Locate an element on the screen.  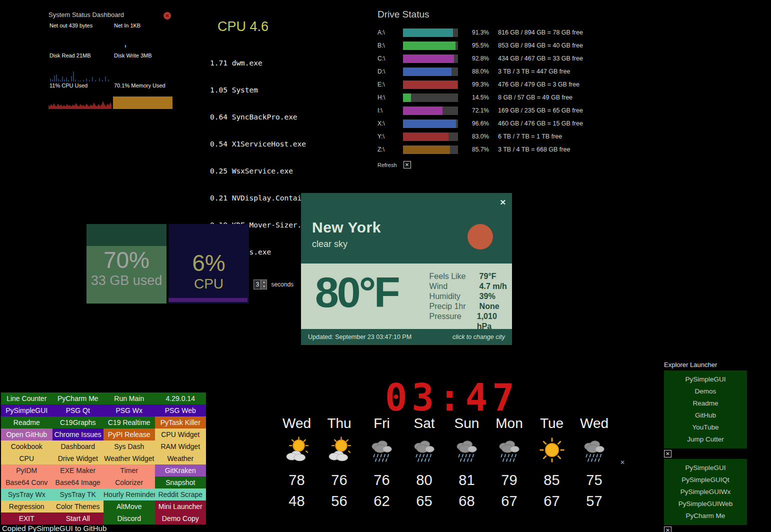
ram-tile: 70% 33 GB used is located at coordinates (126, 264).